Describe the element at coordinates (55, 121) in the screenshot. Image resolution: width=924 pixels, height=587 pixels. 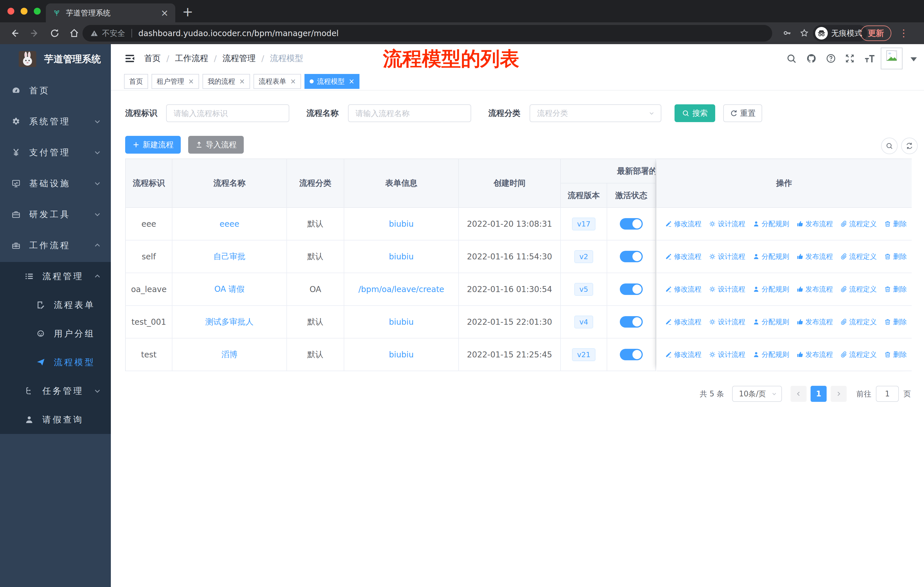
I see `sidebar-item-system: 系统管理` at that location.